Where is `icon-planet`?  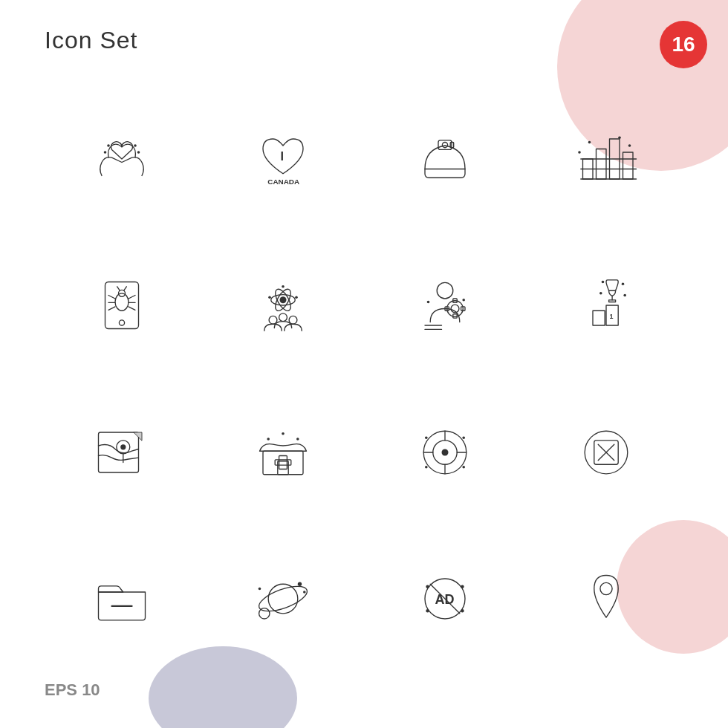
icon-planet is located at coordinates (284, 599).